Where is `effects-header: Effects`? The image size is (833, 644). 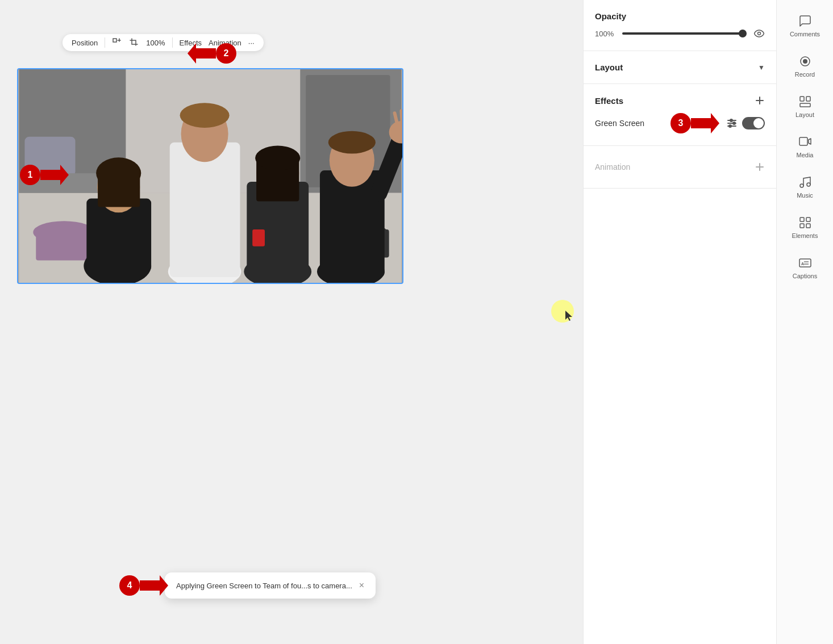 effects-header: Effects is located at coordinates (680, 101).